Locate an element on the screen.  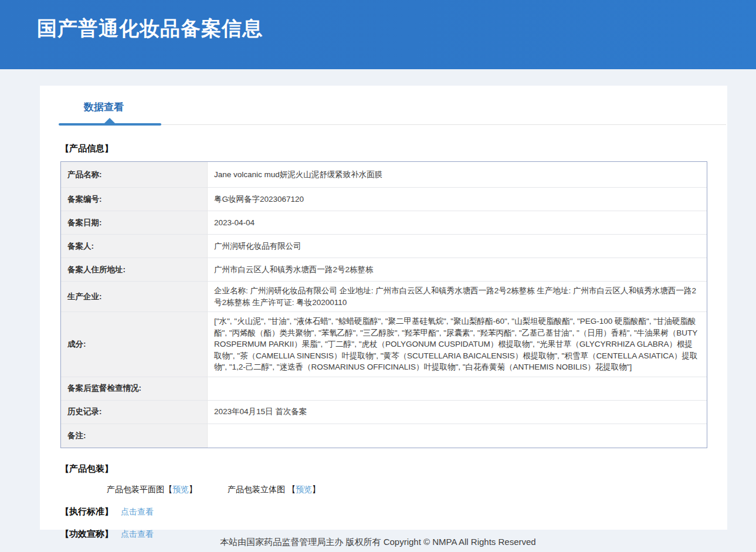
row-label: 备案后监督检查情况: is located at coordinates (134, 388).